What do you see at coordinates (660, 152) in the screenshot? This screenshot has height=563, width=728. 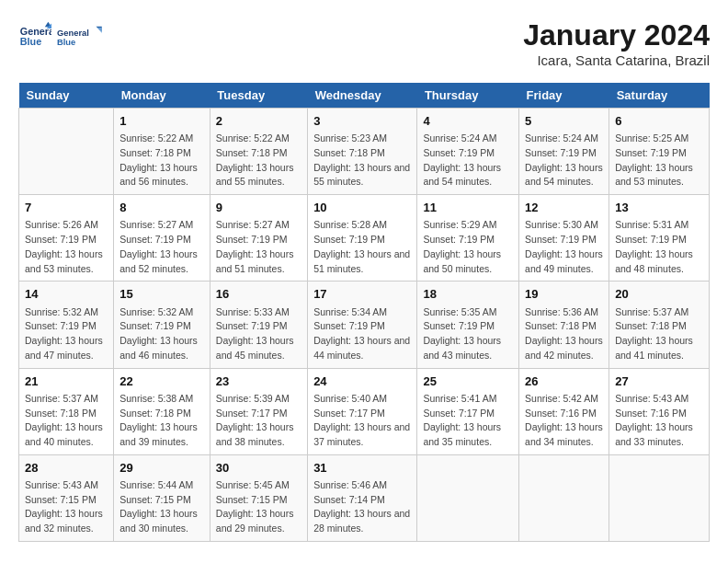 I see `day-cell: 6Sunrise: 5:25 AMSunset: 7:19 PMDaylight…` at bounding box center [660, 152].